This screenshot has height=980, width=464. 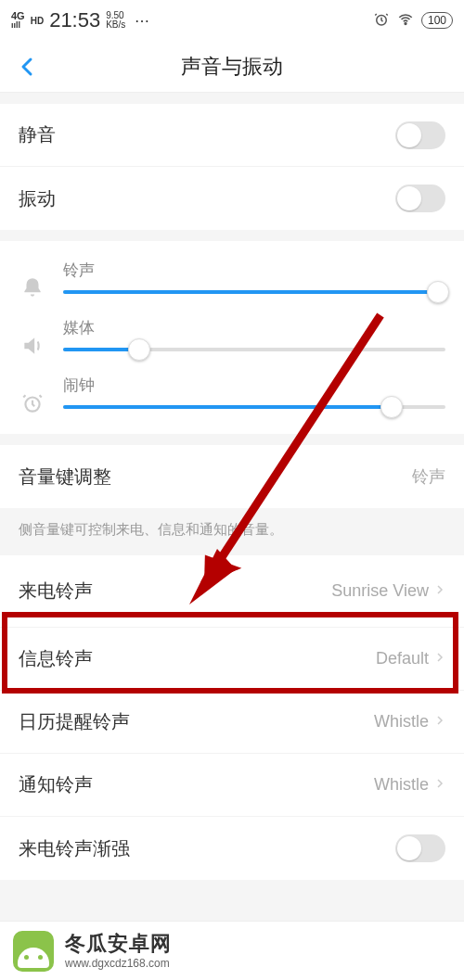 I want to click on more-icon: ⋯, so click(x=143, y=20).